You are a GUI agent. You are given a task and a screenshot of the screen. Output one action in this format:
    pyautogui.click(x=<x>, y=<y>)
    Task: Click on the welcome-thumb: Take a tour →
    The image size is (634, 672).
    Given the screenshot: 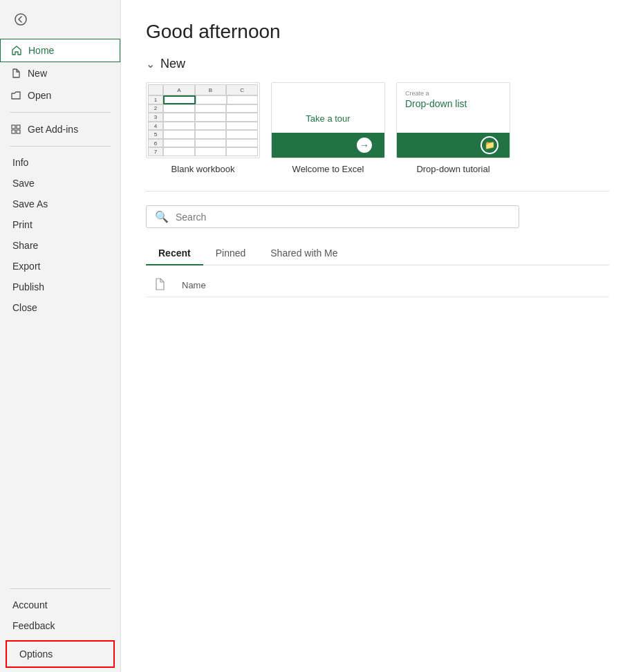 What is the action you would take?
    pyautogui.click(x=328, y=120)
    